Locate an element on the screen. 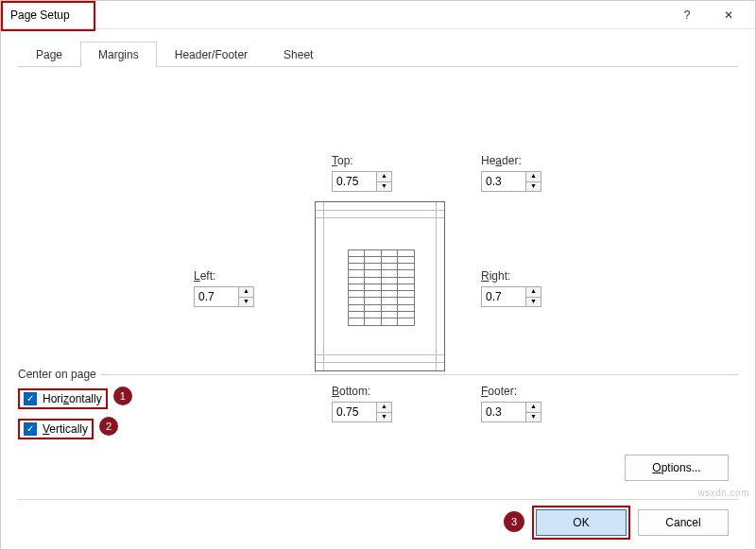 This screenshot has height=550, width=756. help-button: ? is located at coordinates (687, 15).